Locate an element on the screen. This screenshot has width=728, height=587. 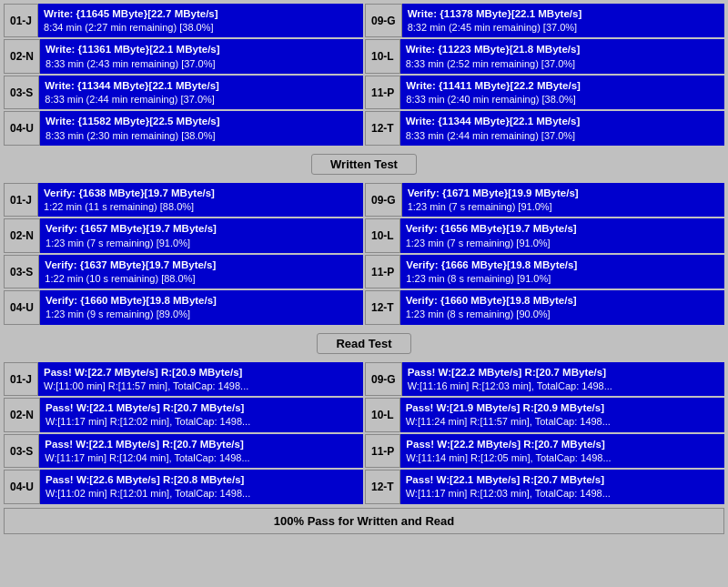
write-line2-03s: 8:33 min (2:44 min remaining) [37.0%] is located at coordinates (201, 100).